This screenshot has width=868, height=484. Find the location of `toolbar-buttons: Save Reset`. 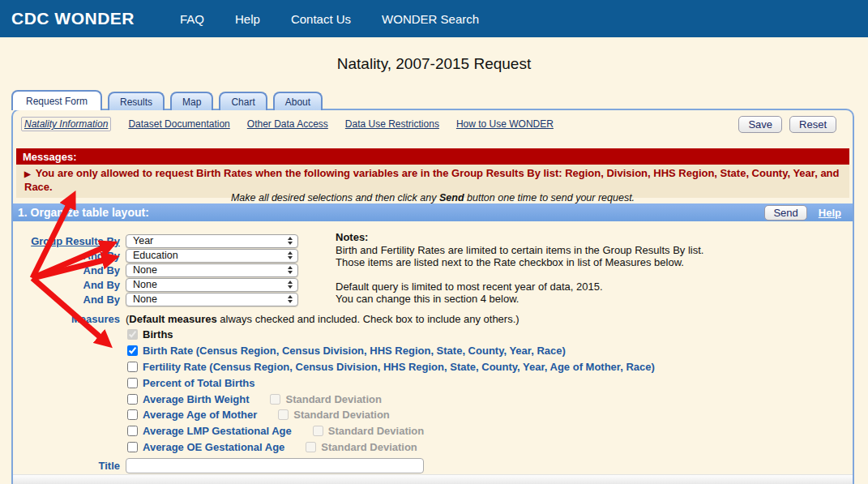

toolbar-buttons: Save Reset is located at coordinates (788, 125).